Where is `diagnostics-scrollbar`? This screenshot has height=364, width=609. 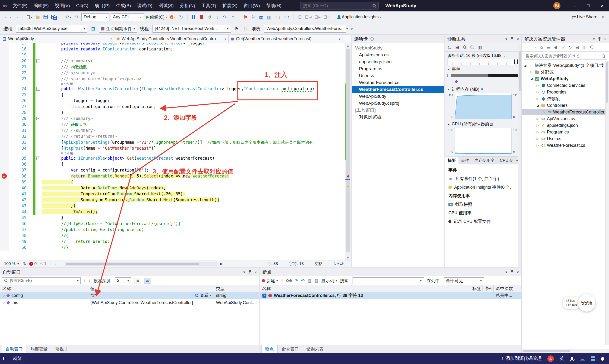 diagnostics-scrollbar is located at coordinates (519, 155).